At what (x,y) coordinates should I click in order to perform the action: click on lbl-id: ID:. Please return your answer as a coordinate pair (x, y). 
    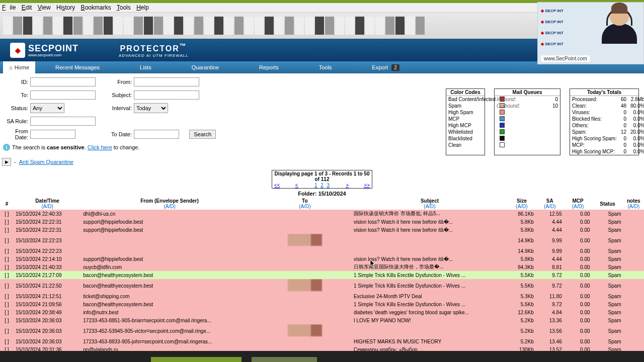
    Looking at the image, I should click on (15, 82).